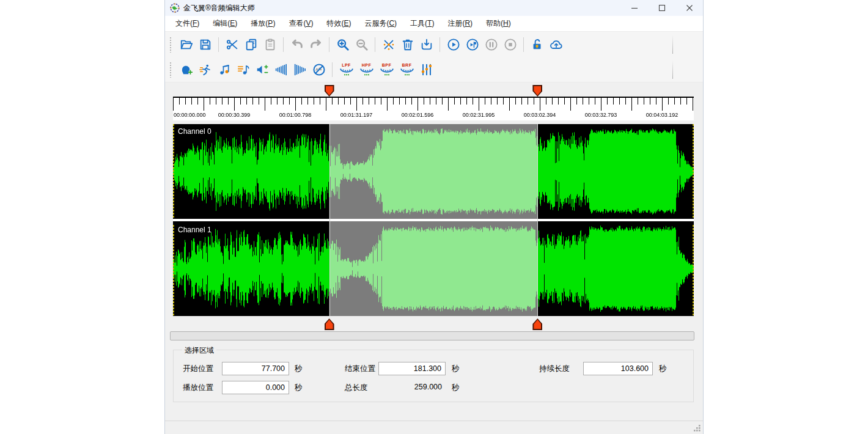 Image resolution: width=868 pixels, height=434 pixels. I want to click on window-title: 金飞翼®音频编辑大师, so click(219, 9).